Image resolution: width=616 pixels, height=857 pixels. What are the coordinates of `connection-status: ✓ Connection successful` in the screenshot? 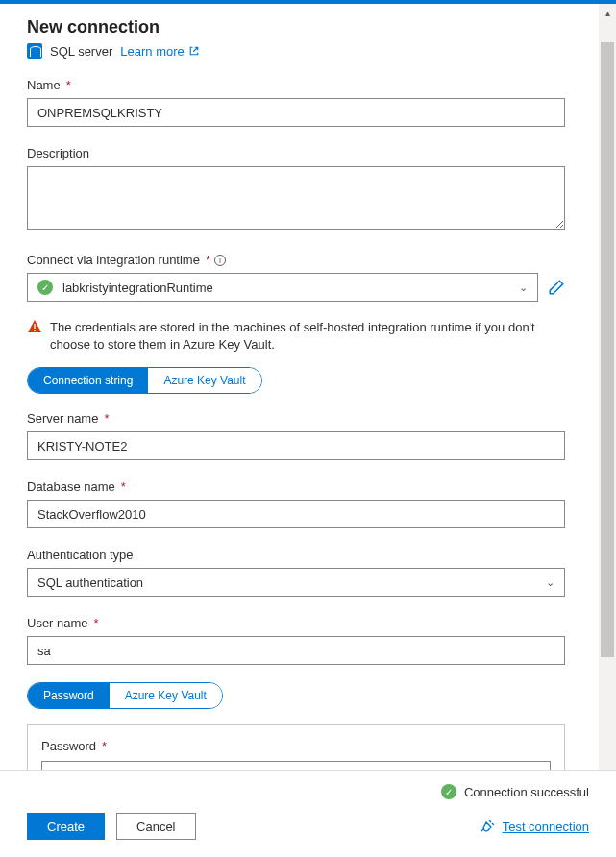 It's located at (515, 792).